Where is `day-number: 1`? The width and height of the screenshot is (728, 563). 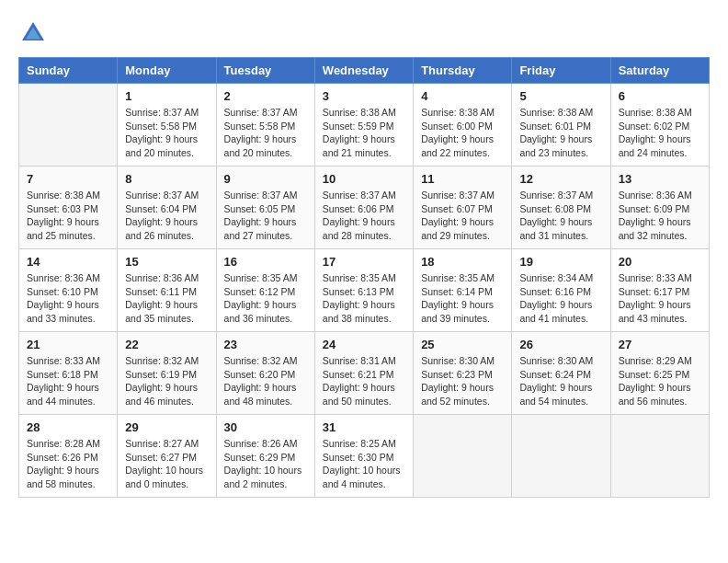 day-number: 1 is located at coordinates (166, 96).